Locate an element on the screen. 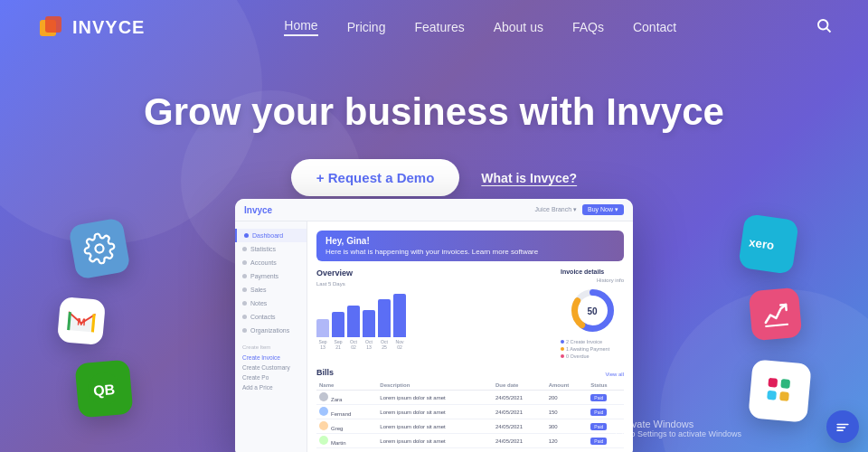  sidebar-label: Create Po is located at coordinates (255, 378).